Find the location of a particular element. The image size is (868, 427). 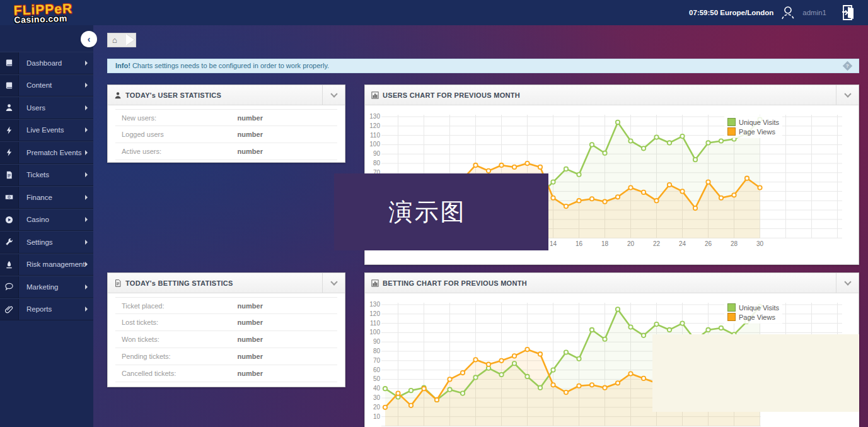

sidebar-item-settings: Settings is located at coordinates (47, 242).